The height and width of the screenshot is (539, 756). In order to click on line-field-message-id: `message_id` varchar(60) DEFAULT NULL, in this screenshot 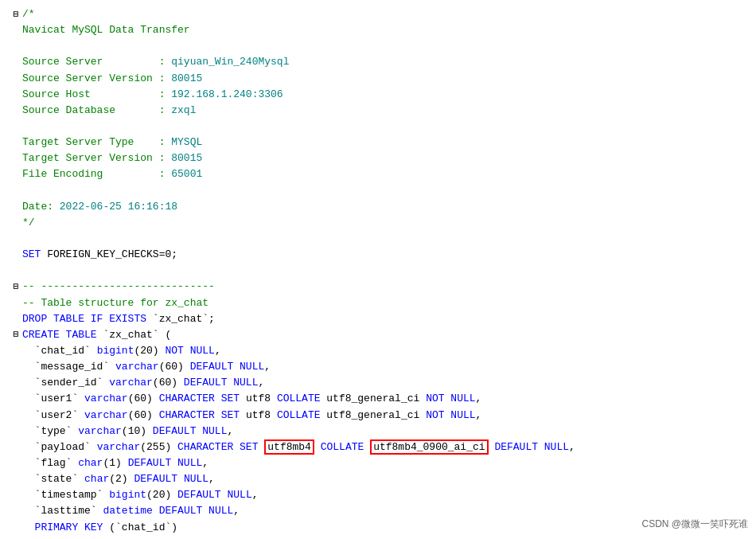, I will do `click(378, 367)`.